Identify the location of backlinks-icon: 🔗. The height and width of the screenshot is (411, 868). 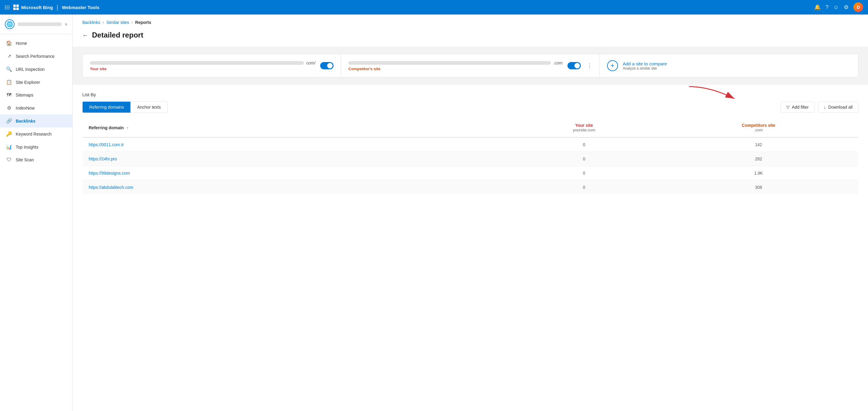
(9, 121).